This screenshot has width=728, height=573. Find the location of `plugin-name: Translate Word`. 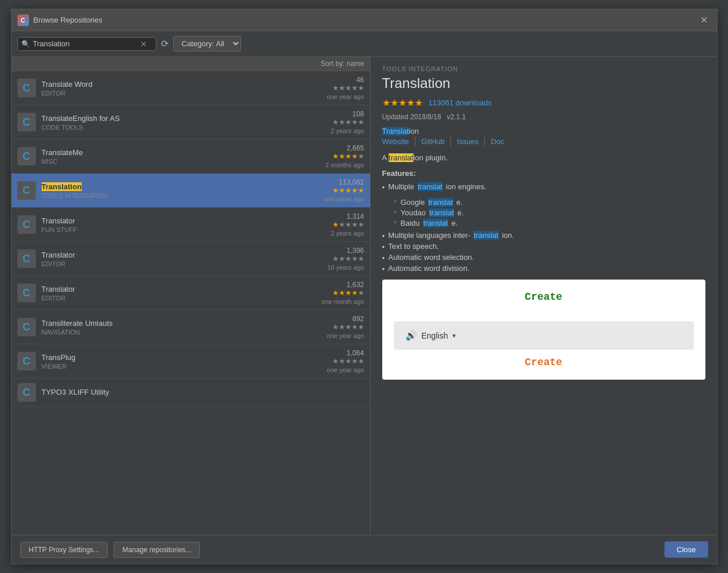

plugin-name: Translate Word is located at coordinates (166, 85).